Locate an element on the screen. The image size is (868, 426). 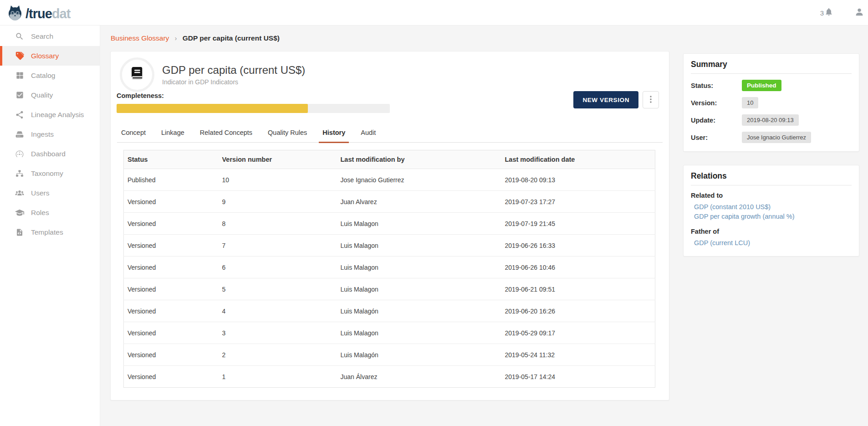
table-row: Versioned 3 Luis Malagon 2019-05-29 09:1… is located at coordinates (390, 333).